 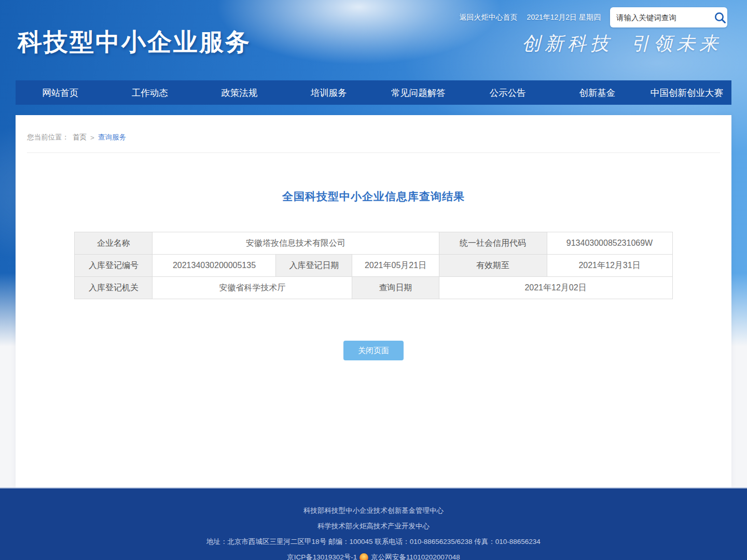 I want to click on nav-item-training: 培训服务, so click(x=329, y=92).